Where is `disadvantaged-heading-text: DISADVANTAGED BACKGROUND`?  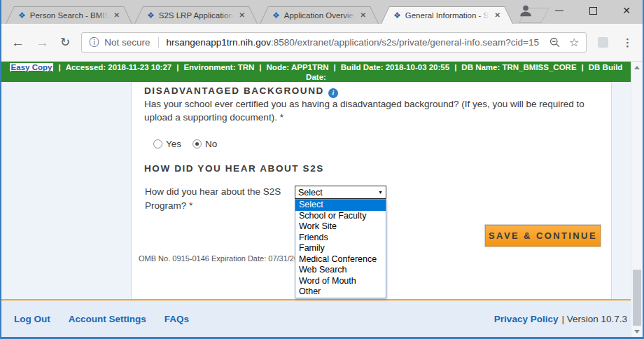
disadvantaged-heading-text: DISADVANTAGED BACKGROUND is located at coordinates (234, 91).